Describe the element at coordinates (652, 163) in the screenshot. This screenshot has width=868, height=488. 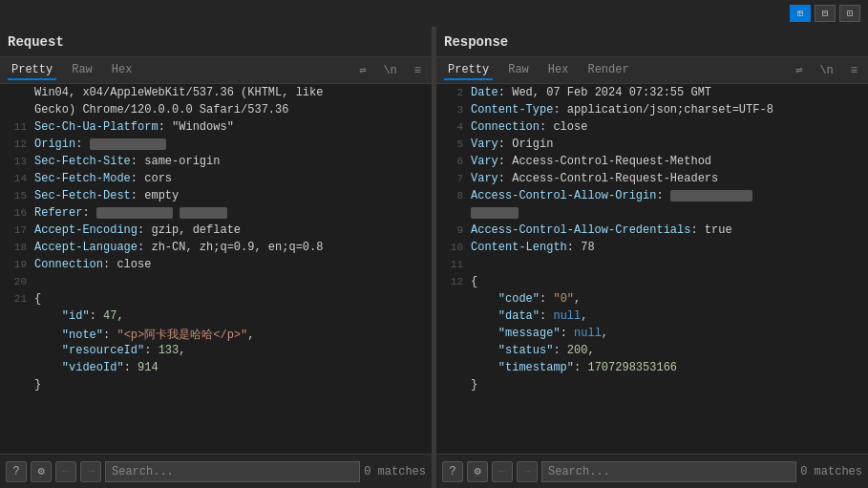
I see `line: 6 Vary: Access-Control-Request-Method` at that location.